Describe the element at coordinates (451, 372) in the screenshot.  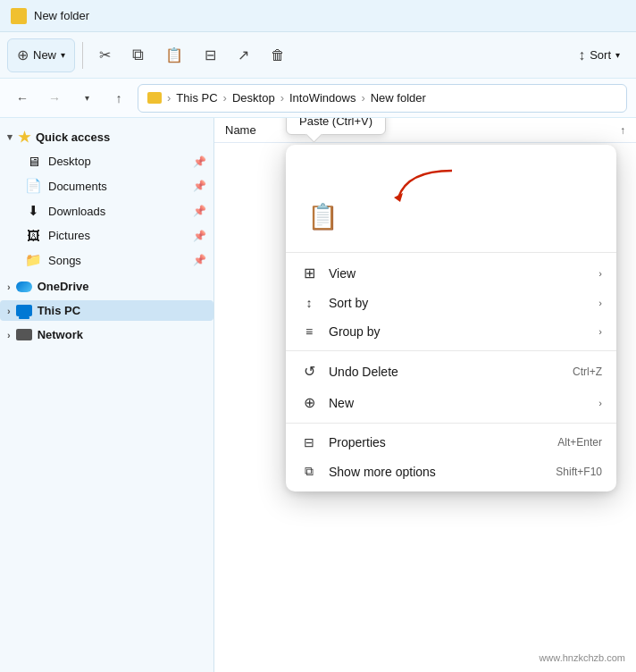
I see `context-menu-item-undodelete: ↺ Undo Delete Ctrl+Z` at that location.